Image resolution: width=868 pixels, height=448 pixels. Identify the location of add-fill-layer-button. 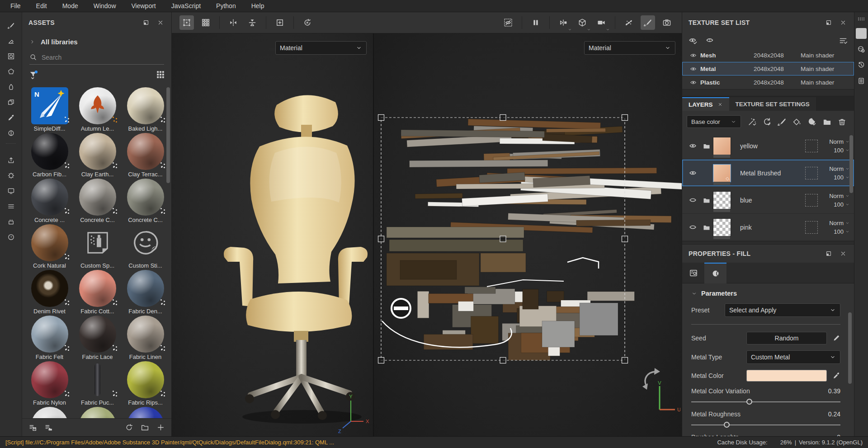
(797, 122).